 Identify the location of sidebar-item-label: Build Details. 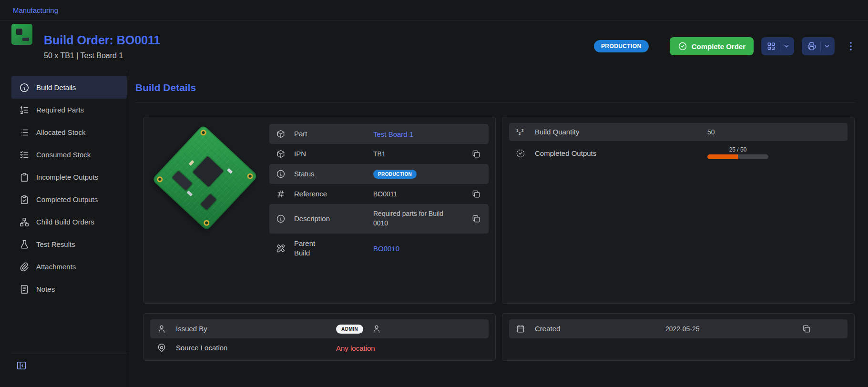
(56, 88).